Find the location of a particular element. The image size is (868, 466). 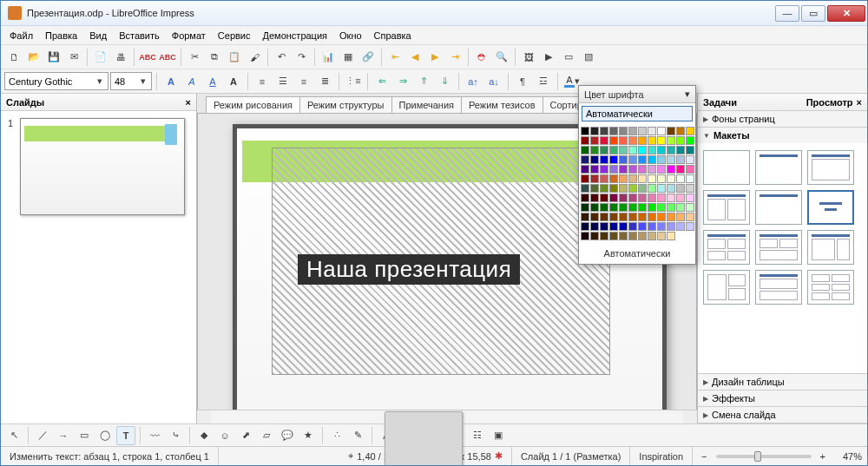

block-arrows-icon: ⬈ is located at coordinates (246, 436).